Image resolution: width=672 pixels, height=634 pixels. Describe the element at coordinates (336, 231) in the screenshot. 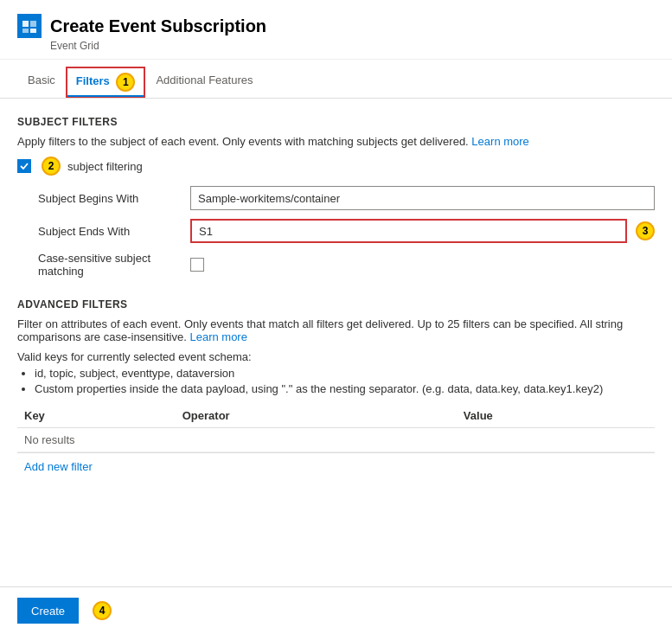

I see `subject-ends-with-row: Subject Ends With 3` at that location.